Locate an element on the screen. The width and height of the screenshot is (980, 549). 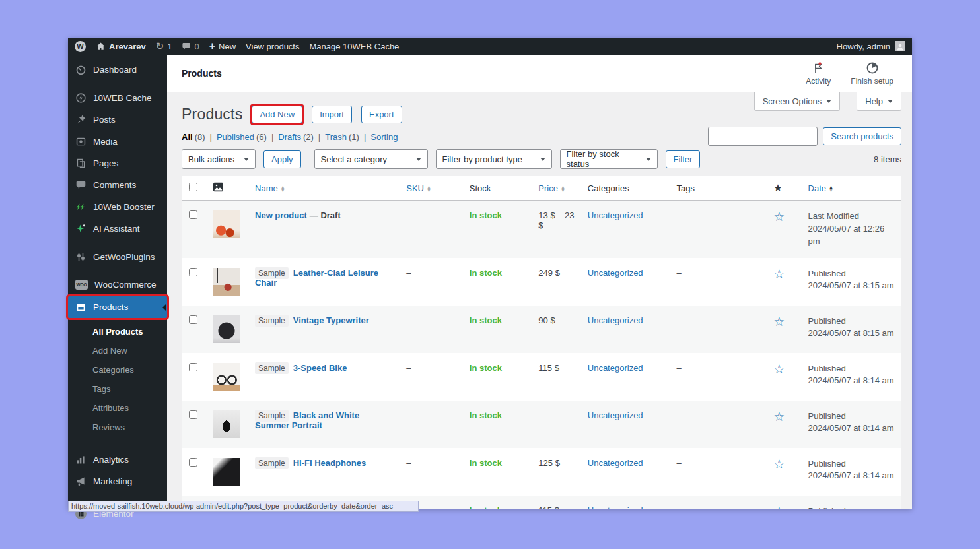
export-button: Export is located at coordinates (382, 115).